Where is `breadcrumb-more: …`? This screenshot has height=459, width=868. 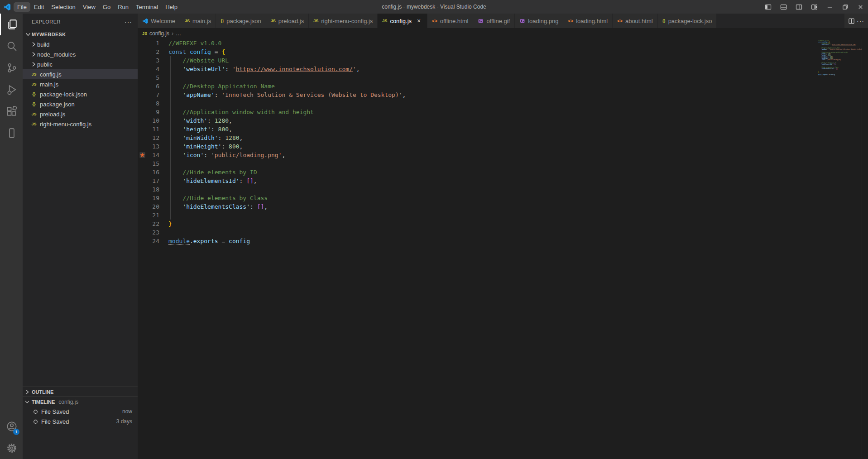
breadcrumb-more: … is located at coordinates (178, 33).